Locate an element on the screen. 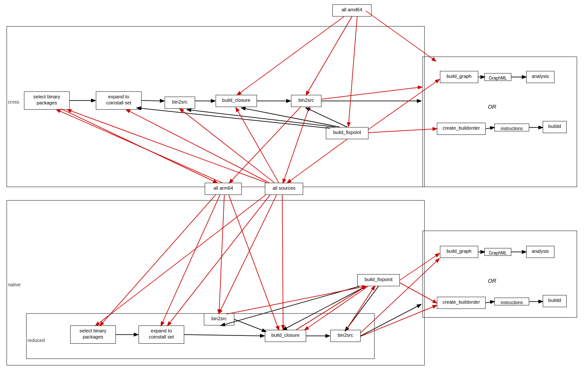 The image size is (588, 372). node-create-buildorder2: create_buildorder is located at coordinates (461, 303).